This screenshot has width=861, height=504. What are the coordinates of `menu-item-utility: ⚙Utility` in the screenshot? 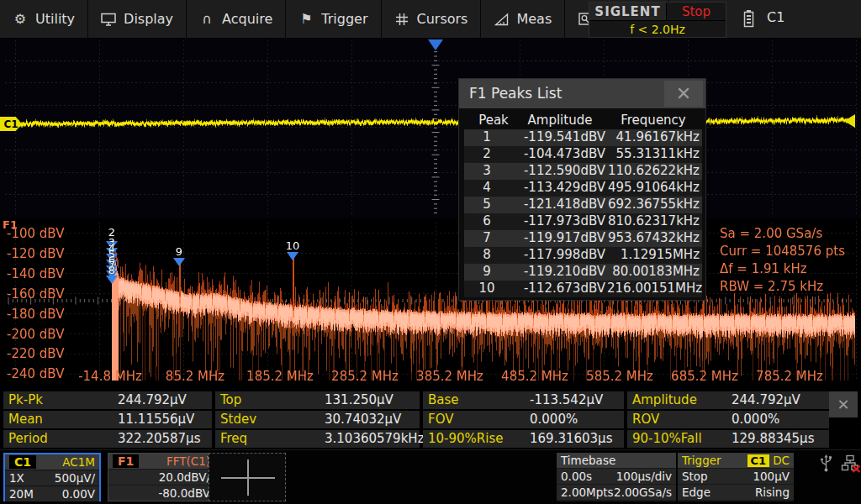 It's located at (44, 18).